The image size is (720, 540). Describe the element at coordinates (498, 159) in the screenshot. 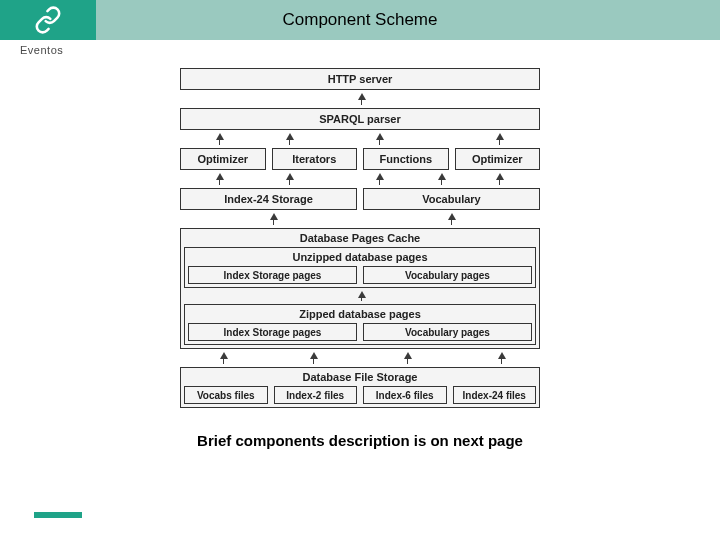

I see `box-optimizer-right: Optimizer` at that location.